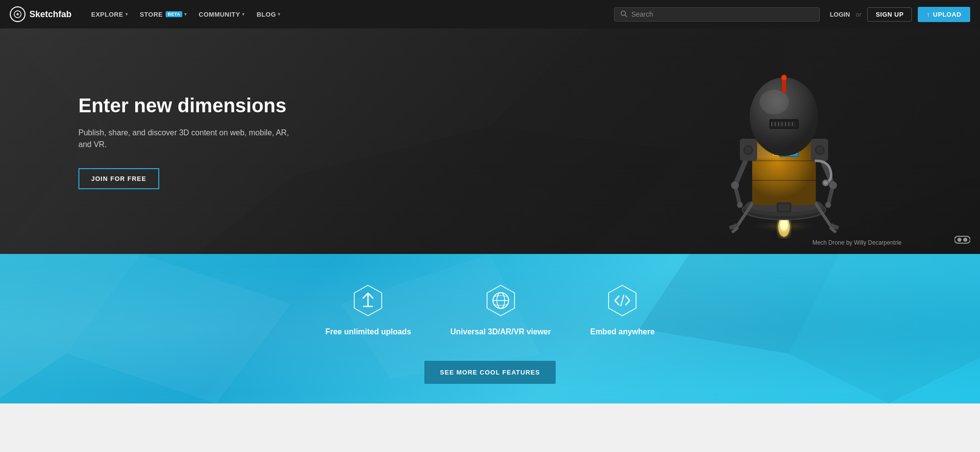 The width and height of the screenshot is (980, 452). What do you see at coordinates (345, 15) in the screenshot?
I see `nav-links: EXPLORE ▾ STORE BETA ▾ COMMUNITY ▾ BLOG …` at bounding box center [345, 15].